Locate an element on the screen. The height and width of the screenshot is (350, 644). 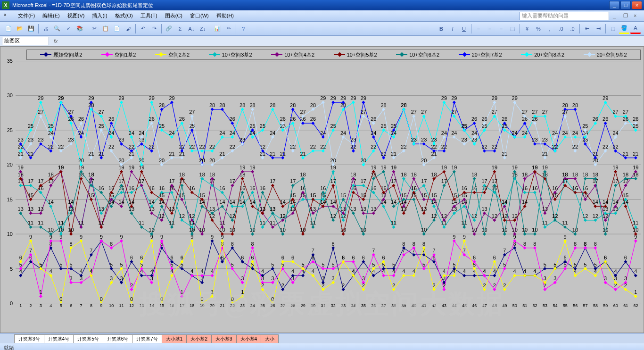
name-box: 绘图区 is located at coordinates (25, 41).